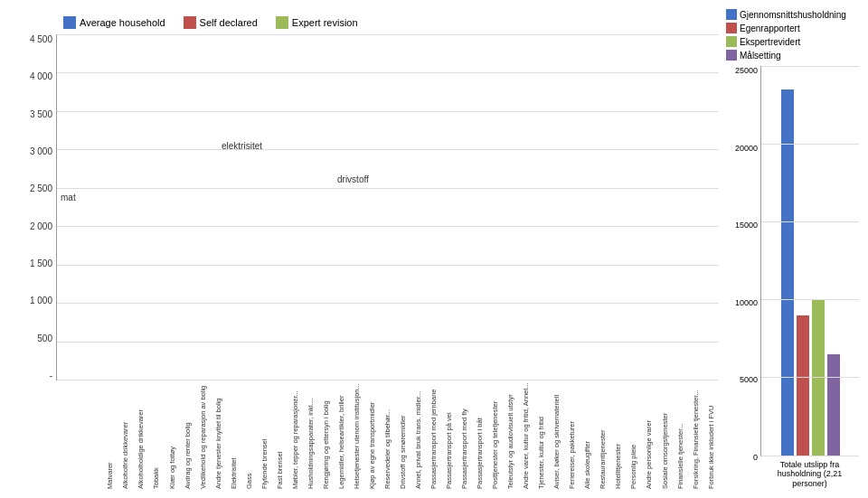  I want to click on legend-item: Average household, so click(114, 23).